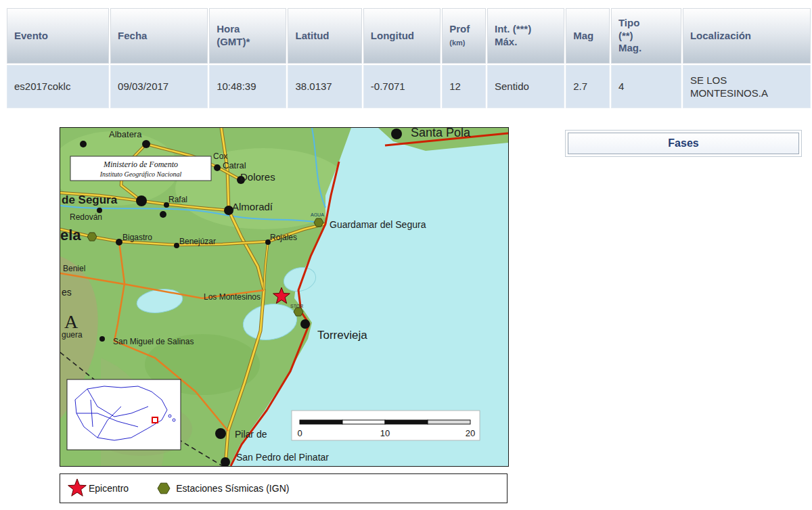 The height and width of the screenshot is (510, 812). What do you see at coordinates (464, 36) in the screenshot?
I see `col-header-prof: Prof(km)` at bounding box center [464, 36].